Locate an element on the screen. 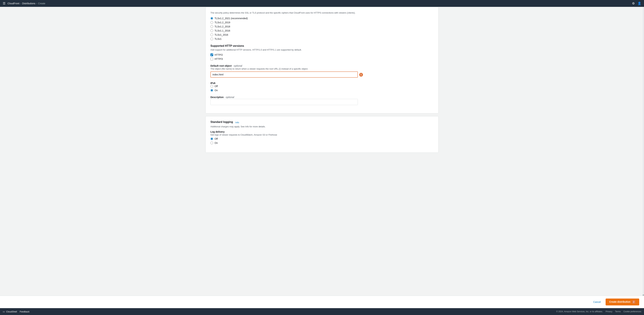 The width and height of the screenshot is (644, 315). ipv6-on-label: On is located at coordinates (216, 90).